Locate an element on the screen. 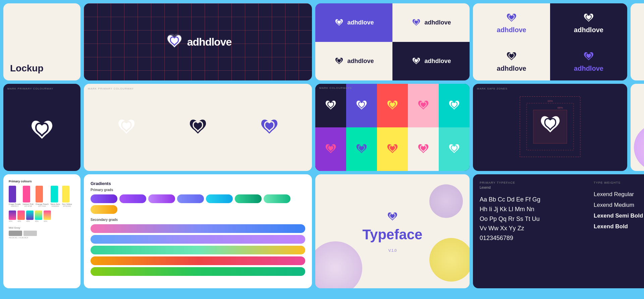 The height and width of the screenshot is (299, 644). mark-colorways-label: Mark colourways is located at coordinates (335, 88).